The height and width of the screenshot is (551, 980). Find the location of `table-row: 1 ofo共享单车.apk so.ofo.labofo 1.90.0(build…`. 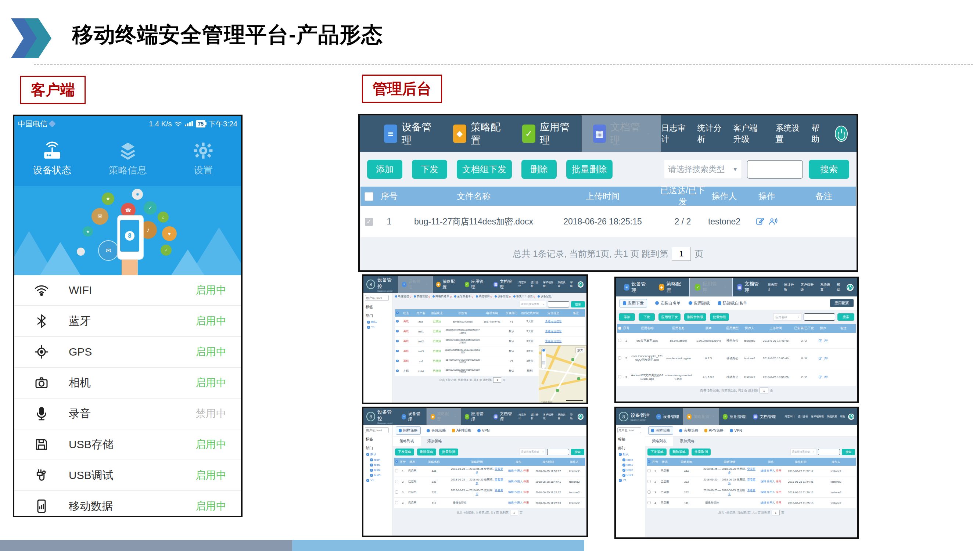

table-row: 1 ofo共享单车.apk so.ofo.labofo 1.90.0(build… is located at coordinates (737, 341).